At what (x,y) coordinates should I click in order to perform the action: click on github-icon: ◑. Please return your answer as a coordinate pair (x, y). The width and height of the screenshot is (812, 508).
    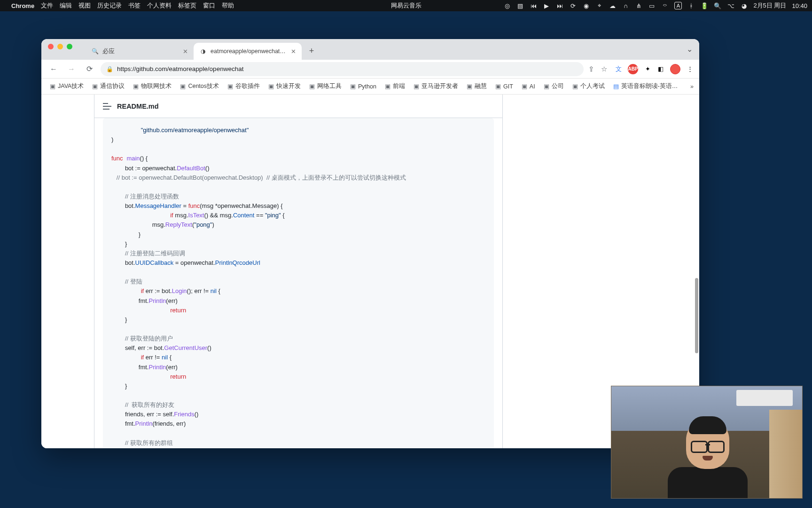
    Looking at the image, I should click on (203, 51).